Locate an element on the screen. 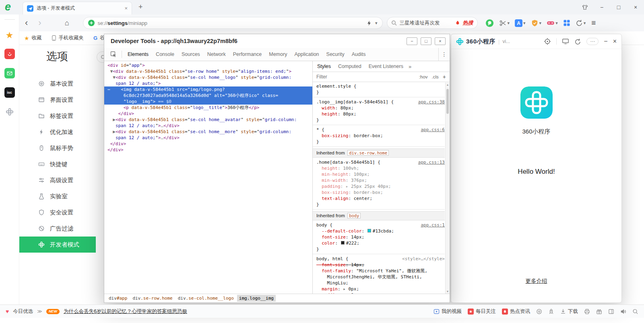 The width and height of the screenshot is (644, 323). url-text: se://settings/miniapp is located at coordinates (123, 23).